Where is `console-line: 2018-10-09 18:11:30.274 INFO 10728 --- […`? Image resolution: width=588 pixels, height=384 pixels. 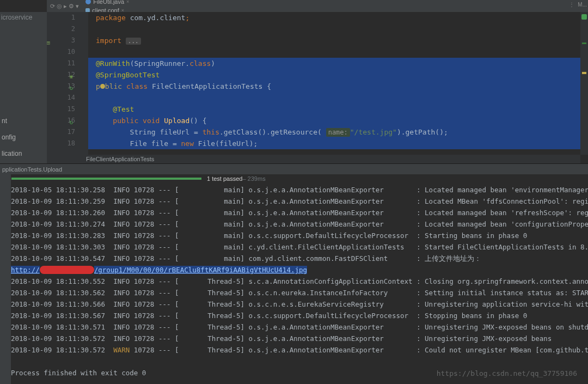
console-line: 2018-10-09 18:11:30.274 INFO 10728 --- [… is located at coordinates (299, 224).